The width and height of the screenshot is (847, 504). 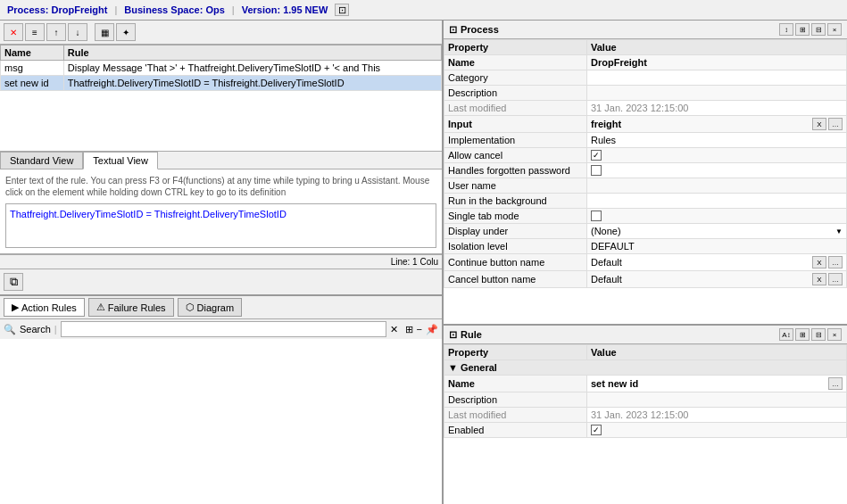 I want to click on text-view-content: Thatfreight.DeliveryTimeSlotID = Thisfre…, so click(x=221, y=226).